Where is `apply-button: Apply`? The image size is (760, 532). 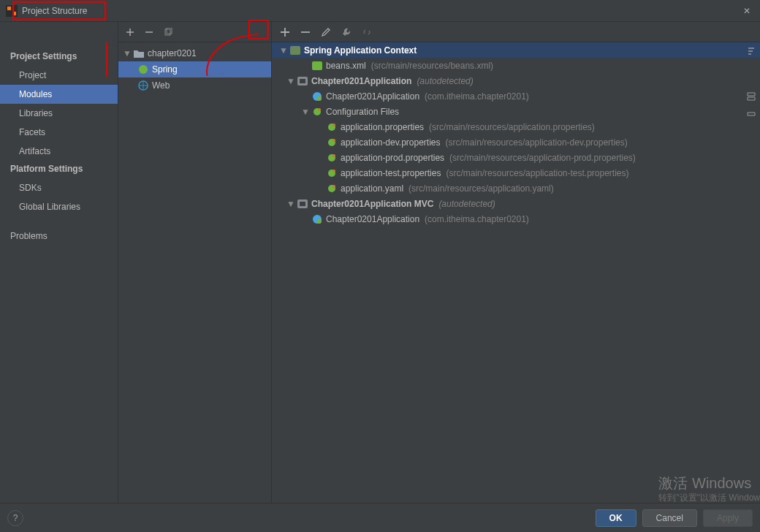
apply-button: Apply is located at coordinates (728, 518).